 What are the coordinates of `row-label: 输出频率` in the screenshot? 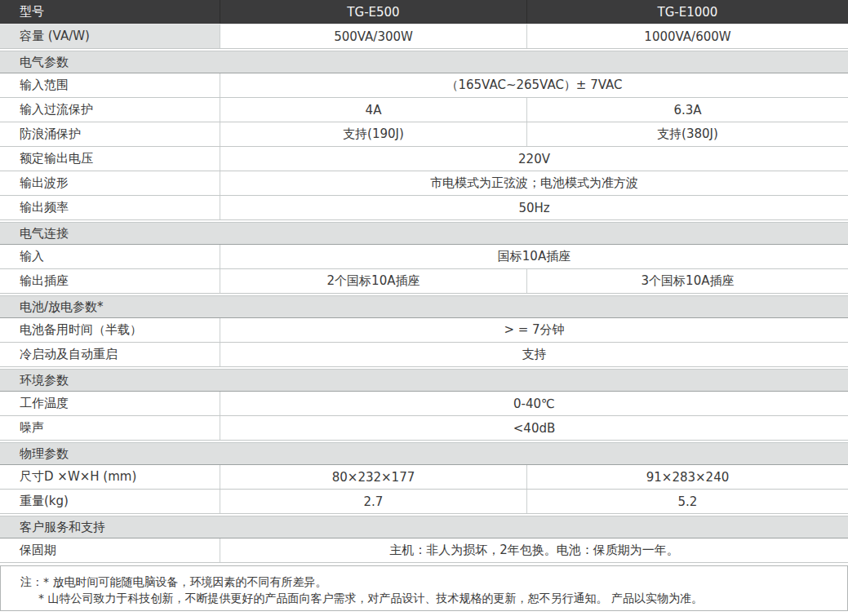 It's located at (110, 207).